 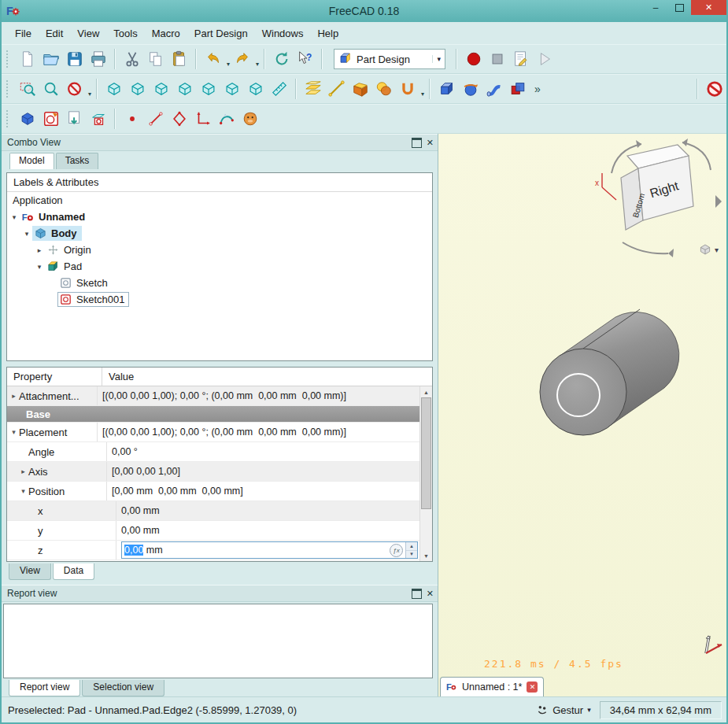 I want to click on macro-record-button, so click(x=474, y=59).